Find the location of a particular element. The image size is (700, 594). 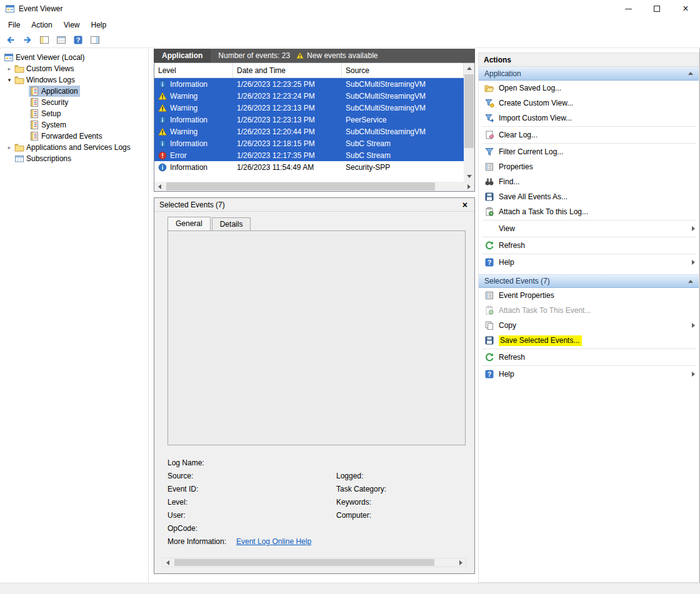

export-list-button is located at coordinates (61, 40).